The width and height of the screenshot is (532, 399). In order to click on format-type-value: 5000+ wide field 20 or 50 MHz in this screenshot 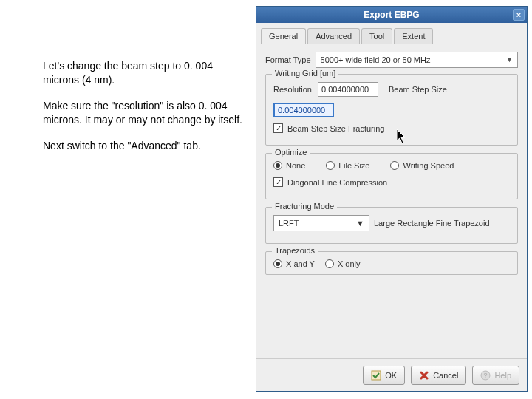, I will do `click(375, 60)`.